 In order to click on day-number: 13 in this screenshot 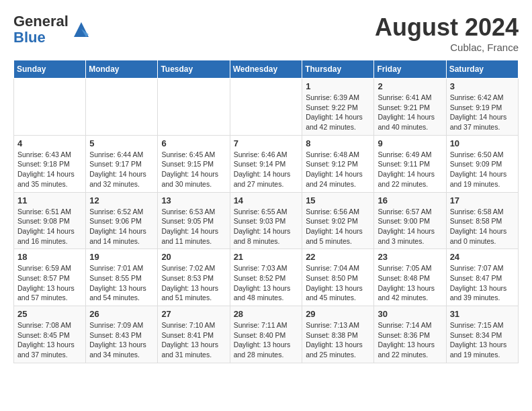, I will do `click(193, 200)`.